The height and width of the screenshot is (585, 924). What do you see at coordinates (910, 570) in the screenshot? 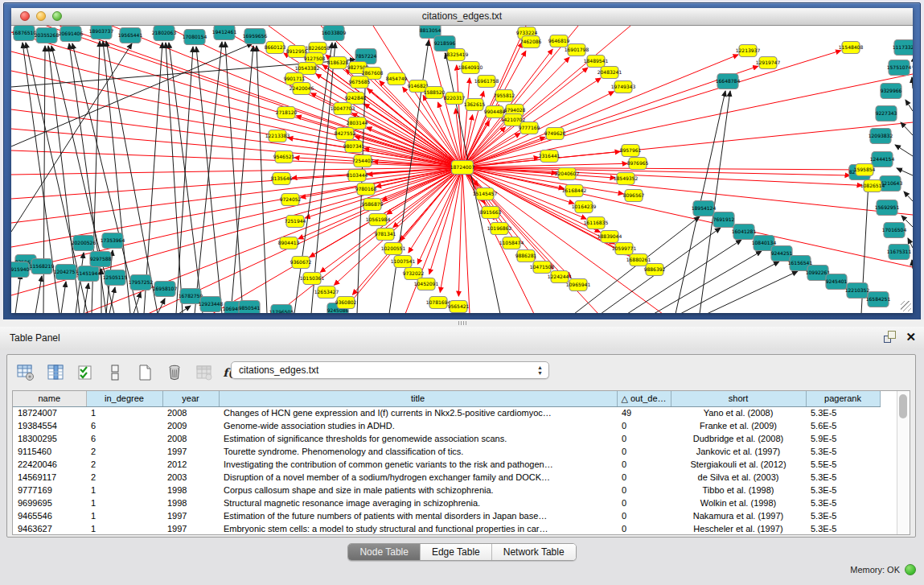
I see `memory-indicator-dot` at bounding box center [910, 570].